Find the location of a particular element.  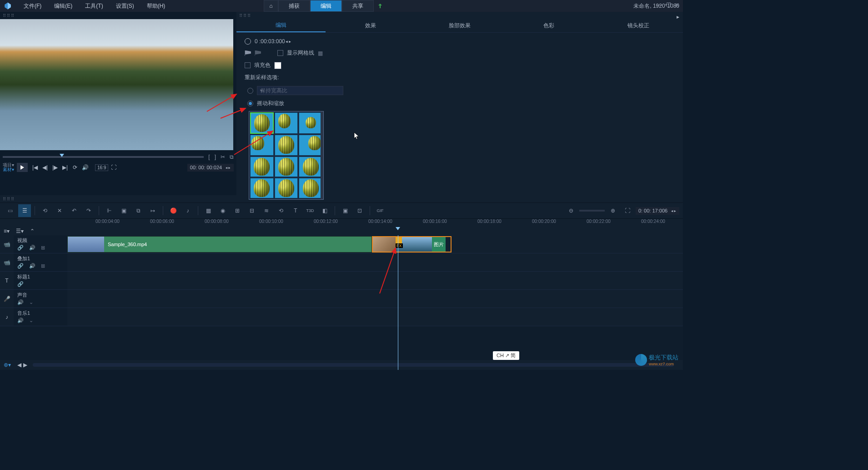

popup-scrollbar is located at coordinates (322, 156).